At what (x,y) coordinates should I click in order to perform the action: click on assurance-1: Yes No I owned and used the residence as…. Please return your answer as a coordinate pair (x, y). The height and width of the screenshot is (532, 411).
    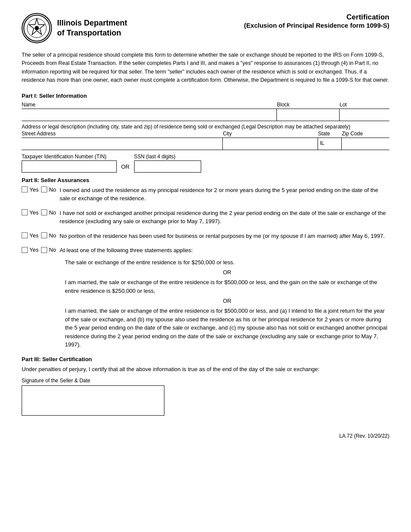
    Looking at the image, I should click on (206, 195).